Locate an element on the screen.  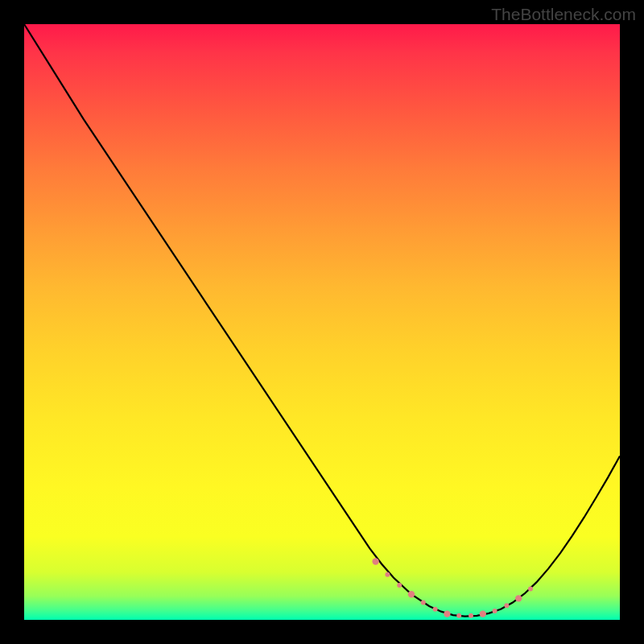
marker-band-dots is located at coordinates (452, 588).